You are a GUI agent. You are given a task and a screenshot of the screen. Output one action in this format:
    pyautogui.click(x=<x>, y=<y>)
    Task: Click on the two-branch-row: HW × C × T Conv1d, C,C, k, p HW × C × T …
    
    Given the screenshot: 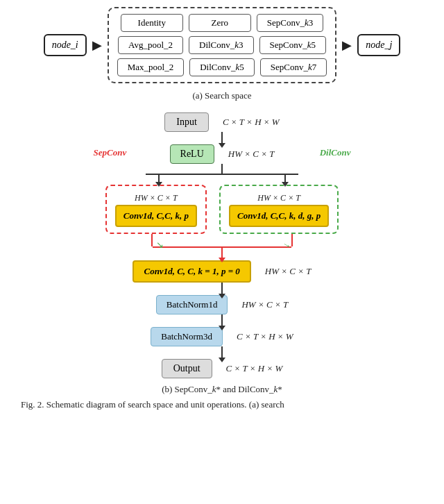 What is the action you would take?
    pyautogui.click(x=222, y=210)
    